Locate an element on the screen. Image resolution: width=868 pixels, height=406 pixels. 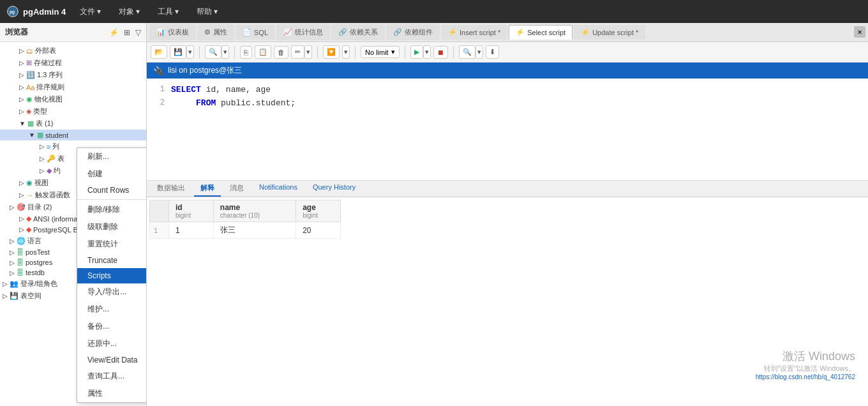
save-dropdown-button: ▾ is located at coordinates (190, 52).